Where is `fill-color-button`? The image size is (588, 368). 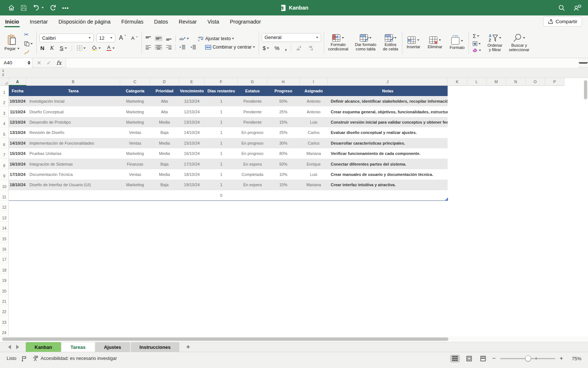 fill-color-button is located at coordinates (96, 48).